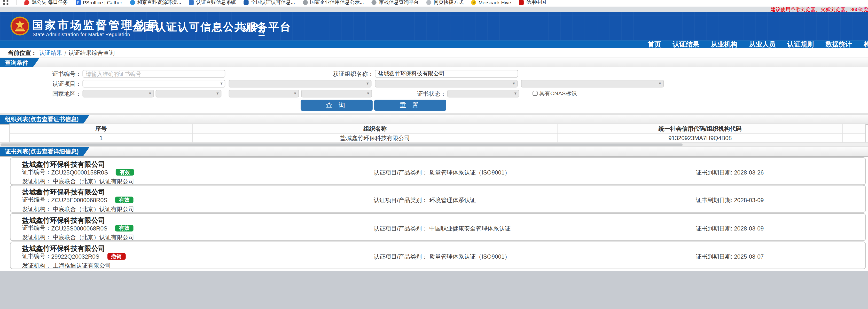  What do you see at coordinates (337, 105) in the screenshot?
I see `search-button: 查 询` at bounding box center [337, 105].